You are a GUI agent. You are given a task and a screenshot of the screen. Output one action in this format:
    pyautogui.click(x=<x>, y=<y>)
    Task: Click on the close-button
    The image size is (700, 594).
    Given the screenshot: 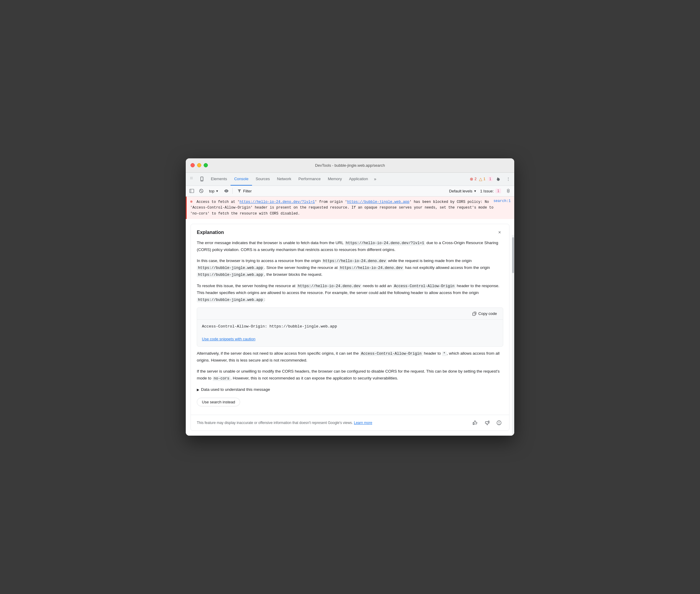 What is the action you would take?
    pyautogui.click(x=193, y=165)
    